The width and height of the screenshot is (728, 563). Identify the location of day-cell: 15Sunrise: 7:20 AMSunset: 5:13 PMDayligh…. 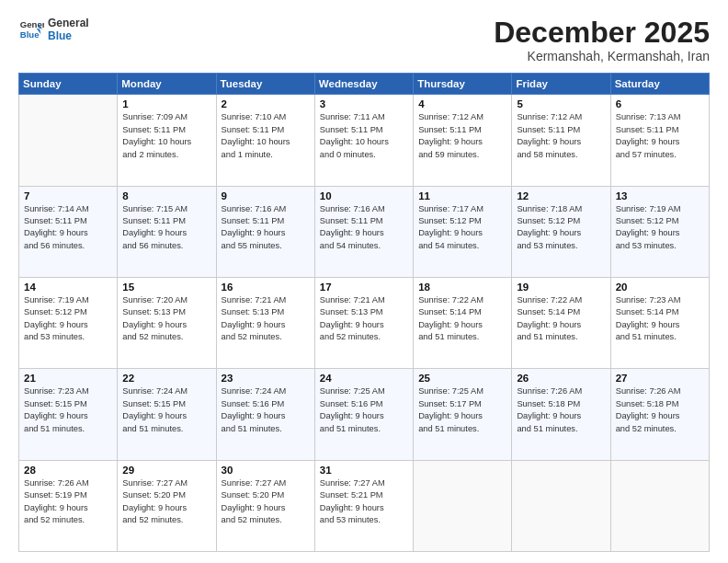
(167, 322).